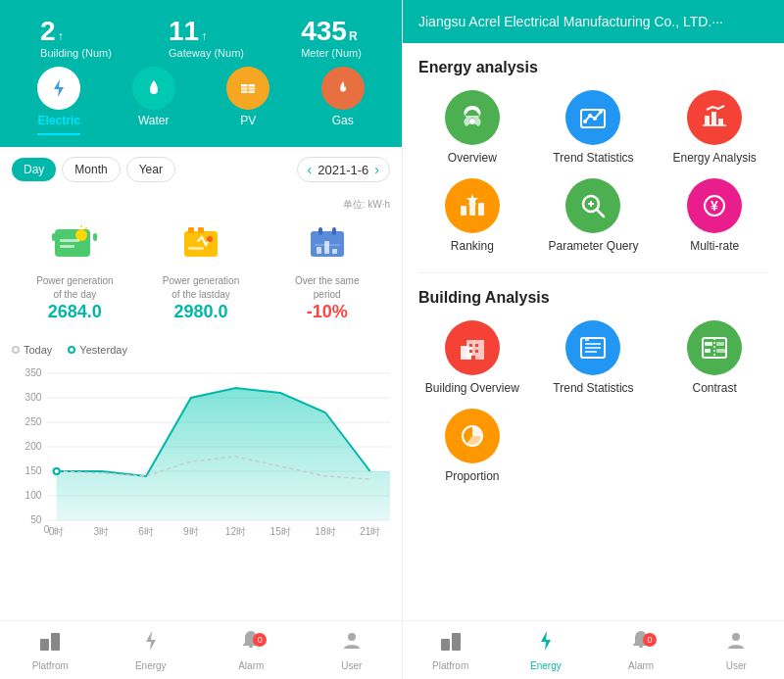 This screenshot has width=784, height=679. What do you see at coordinates (36, 519) in the screenshot?
I see `svg-text: 50` at bounding box center [36, 519].